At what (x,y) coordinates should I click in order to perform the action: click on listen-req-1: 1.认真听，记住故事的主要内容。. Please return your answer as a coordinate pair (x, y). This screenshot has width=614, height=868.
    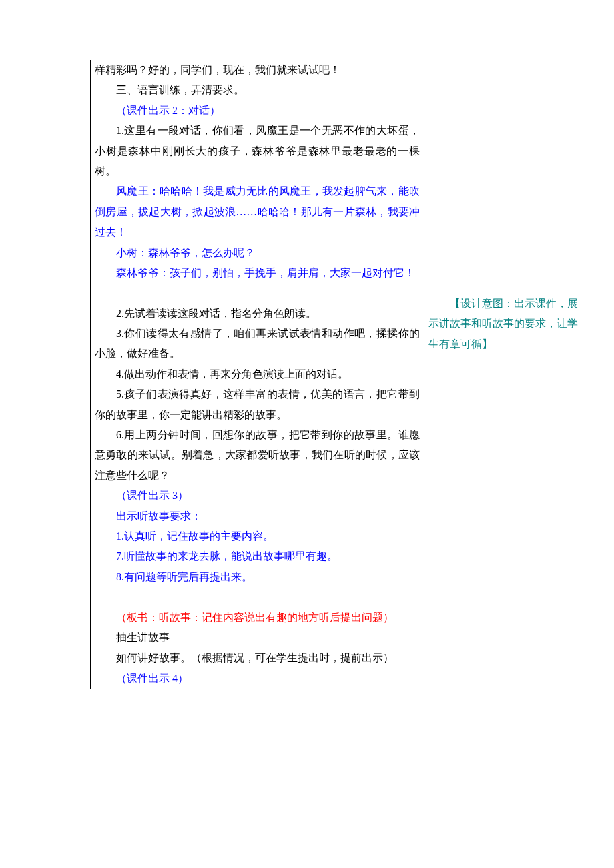
    Looking at the image, I should click on (258, 536).